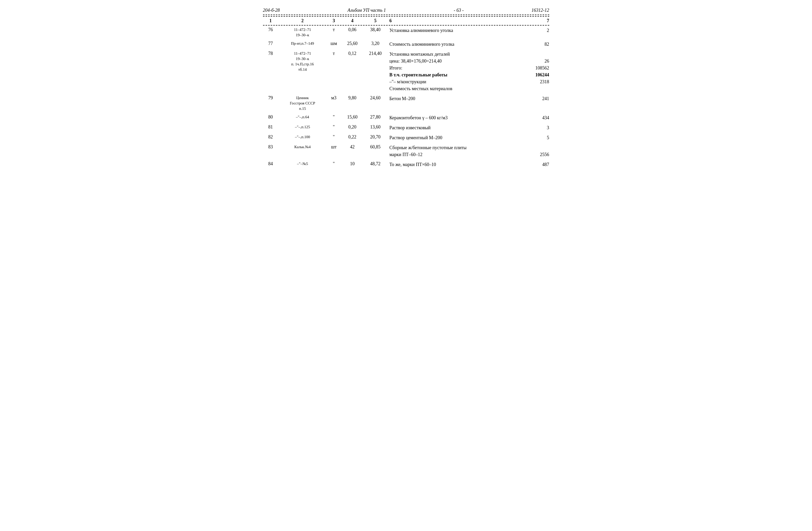 Image resolution: width=812 pixels, height=531 pixels. I want to click on row-value: 241, so click(538, 99).